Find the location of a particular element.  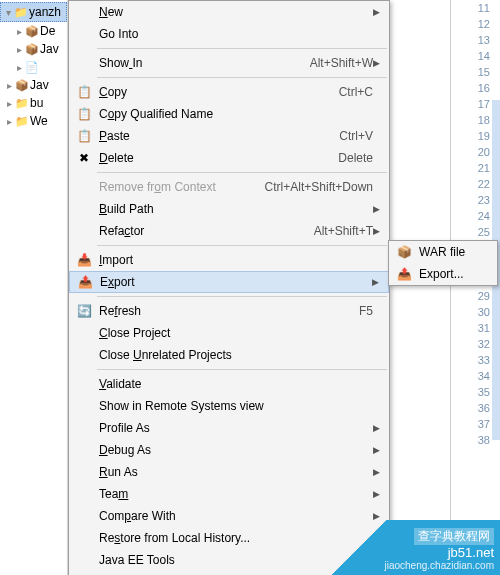

menu-item-copy: 📋CopyCtrl+C is located at coordinates (229, 92).